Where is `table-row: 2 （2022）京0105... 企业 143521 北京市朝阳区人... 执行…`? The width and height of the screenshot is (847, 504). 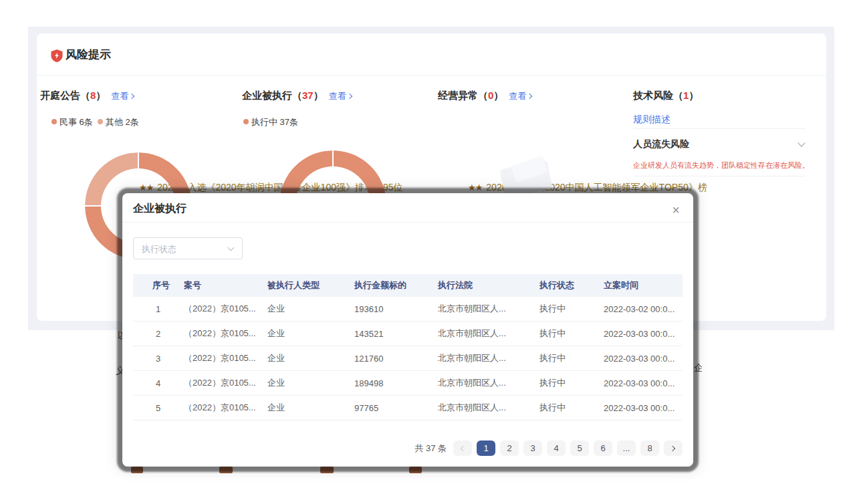
table-row: 2 （2022）京0105... 企业 143521 北京市朝阳区人... 执行… is located at coordinates (408, 334).